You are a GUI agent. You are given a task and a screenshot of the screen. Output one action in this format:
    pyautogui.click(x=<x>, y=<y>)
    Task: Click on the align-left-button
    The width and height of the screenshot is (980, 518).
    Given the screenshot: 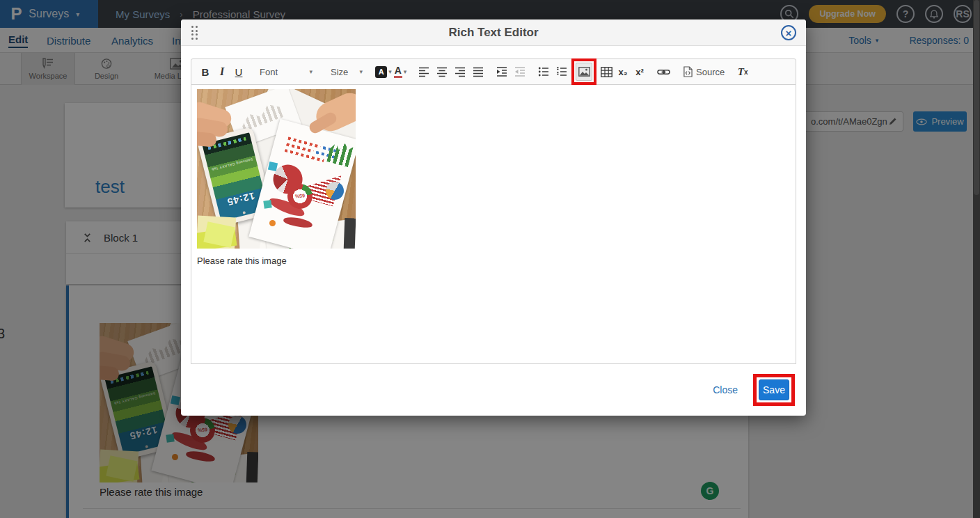 What is the action you would take?
    pyautogui.click(x=424, y=72)
    